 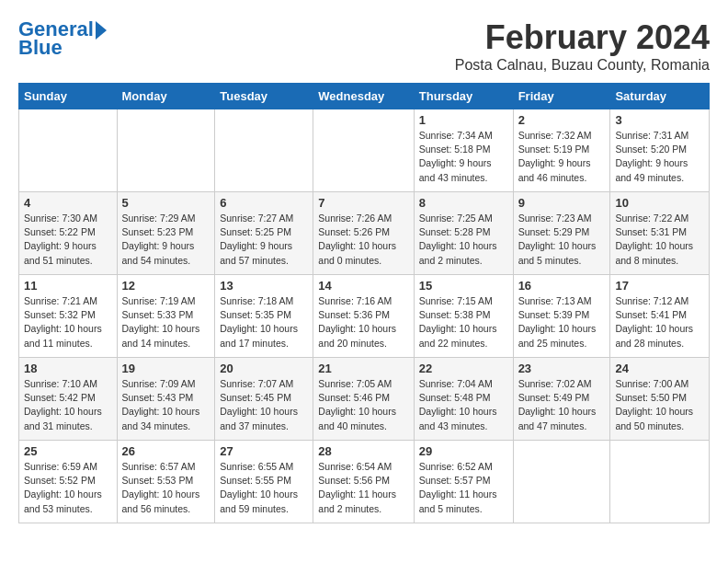 What do you see at coordinates (101, 30) in the screenshot?
I see `logo-arrow-icon` at bounding box center [101, 30].